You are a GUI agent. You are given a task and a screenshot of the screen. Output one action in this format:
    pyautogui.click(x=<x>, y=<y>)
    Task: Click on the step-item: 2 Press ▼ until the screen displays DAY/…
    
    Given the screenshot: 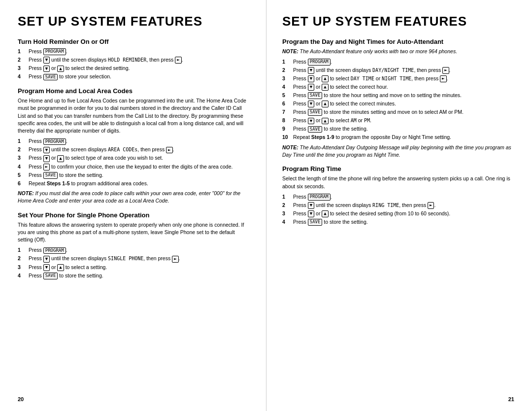 What is the action you would take?
    pyautogui.click(x=398, y=70)
    